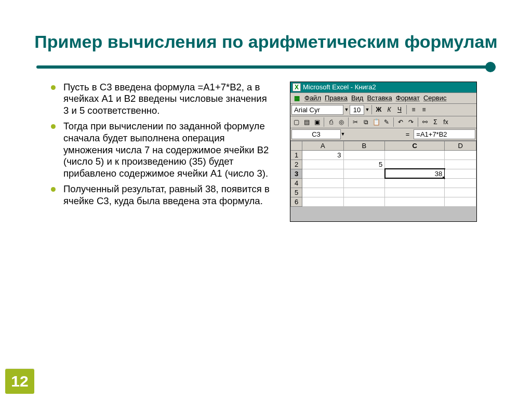 The height and width of the screenshot is (399, 532). I want to click on paste-icon: 📋, so click(376, 122).